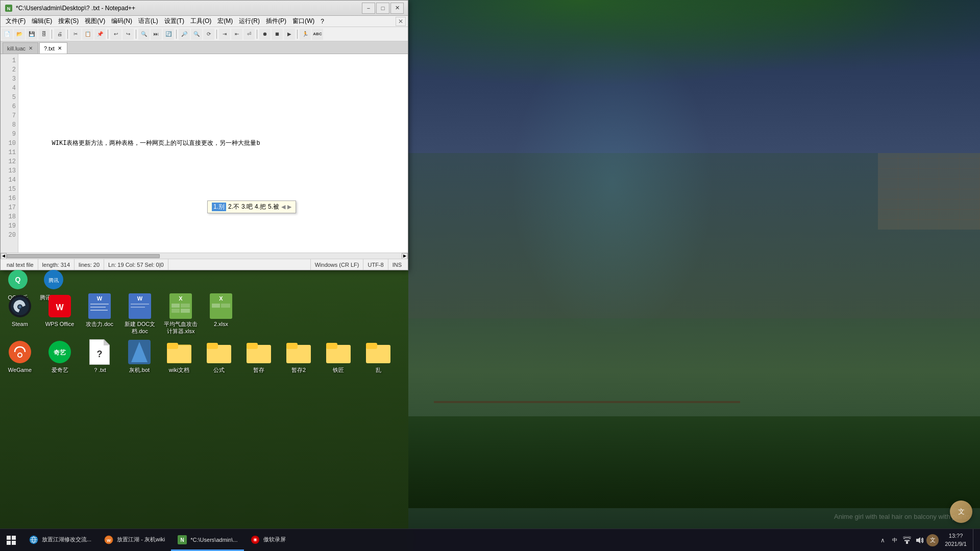  What do you see at coordinates (128, 34) in the screenshot?
I see `toolbar-redo: ↪` at bounding box center [128, 34].